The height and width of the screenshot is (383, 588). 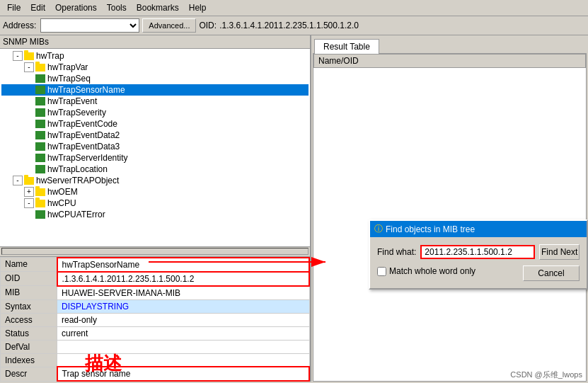 What do you see at coordinates (155, 215) in the screenshot?
I see `tree-node-hwcpuaterror: hwCPUATError` at bounding box center [155, 215].